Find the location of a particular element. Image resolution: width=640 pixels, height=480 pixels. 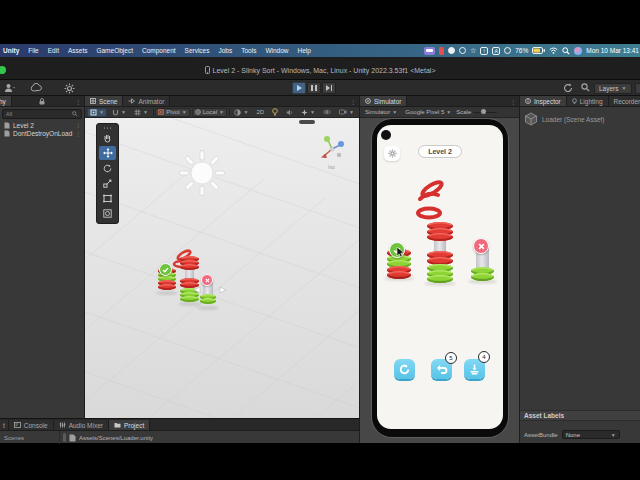

menu-unity: Unity is located at coordinates (11, 50).